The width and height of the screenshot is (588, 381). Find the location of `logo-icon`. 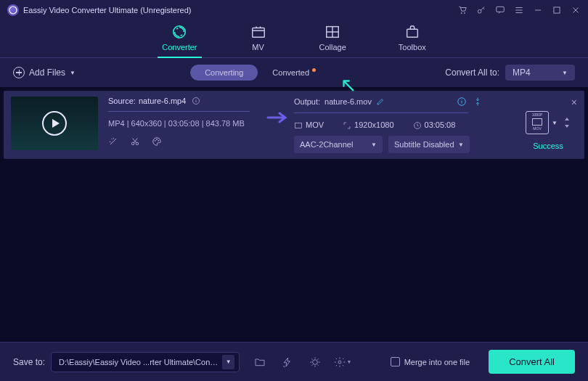

logo-icon is located at coordinates (13, 10).